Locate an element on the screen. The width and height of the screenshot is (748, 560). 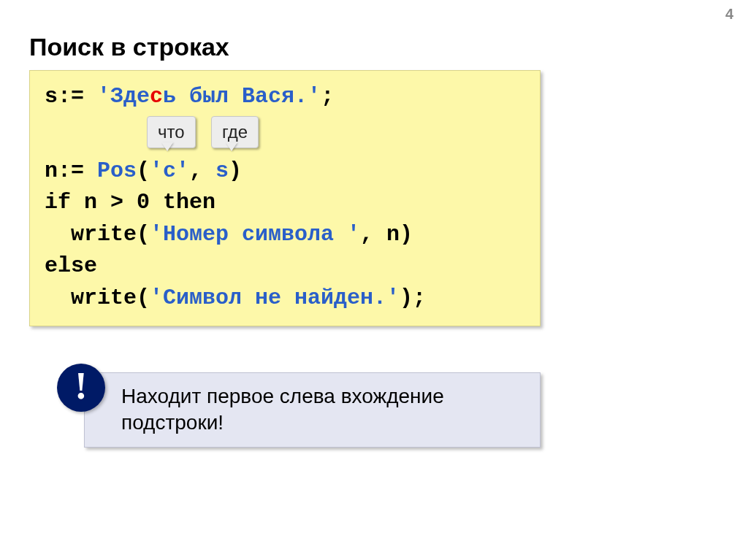
code-line-5: else is located at coordinates (285, 266).